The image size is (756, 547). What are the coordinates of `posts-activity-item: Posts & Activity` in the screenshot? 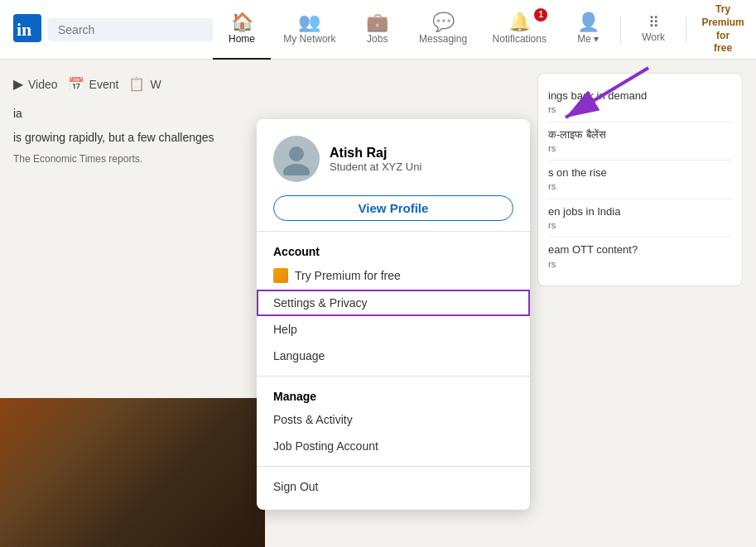 It's located at (393, 420).